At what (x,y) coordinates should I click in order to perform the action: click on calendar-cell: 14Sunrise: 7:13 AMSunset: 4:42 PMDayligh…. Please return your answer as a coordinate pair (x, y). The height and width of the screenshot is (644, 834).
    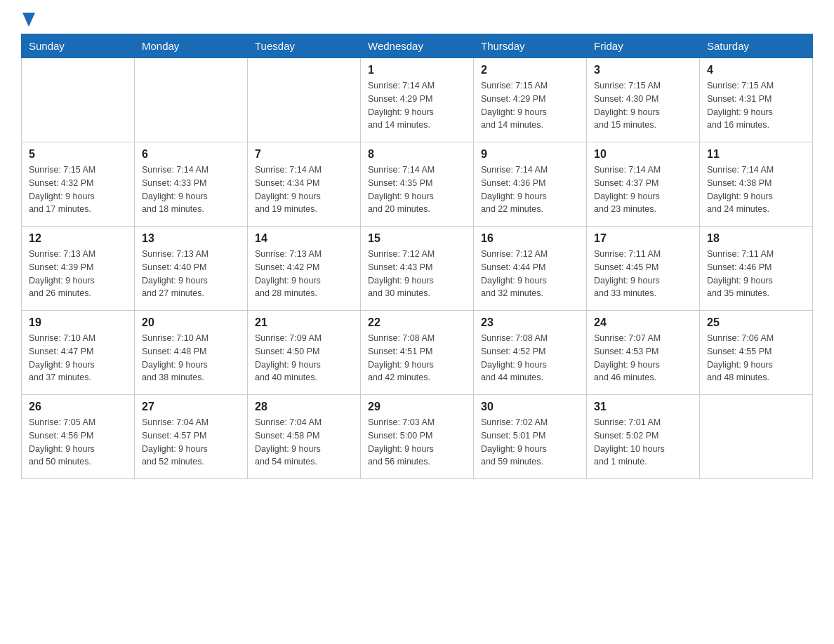
    Looking at the image, I should click on (305, 269).